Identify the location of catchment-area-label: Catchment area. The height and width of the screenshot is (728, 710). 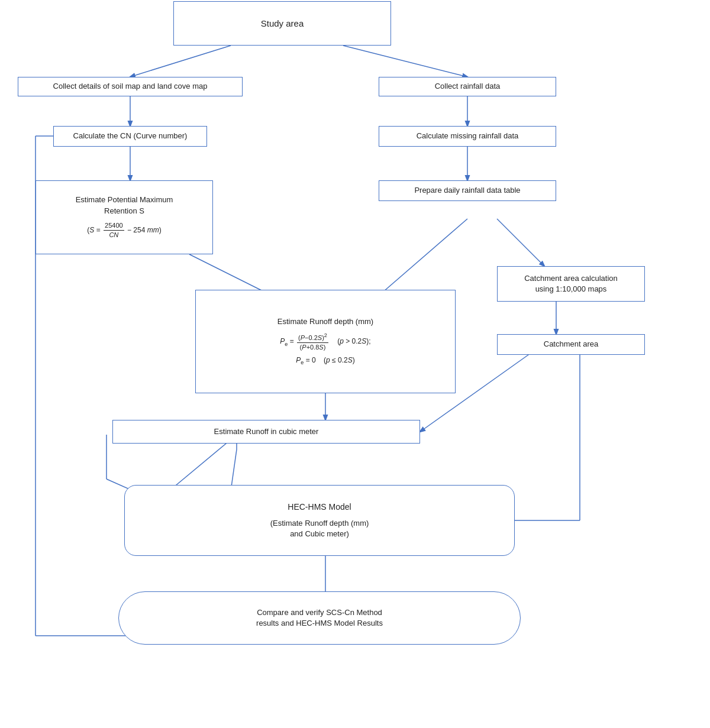
(572, 344).